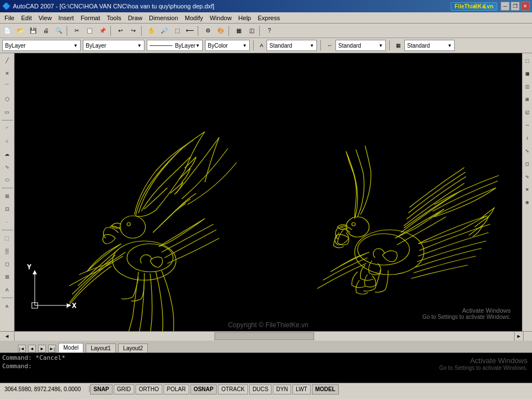 The width and height of the screenshot is (532, 399). What do you see at coordinates (176, 389) in the screenshot?
I see `polar-toggle: POLAR` at bounding box center [176, 389].